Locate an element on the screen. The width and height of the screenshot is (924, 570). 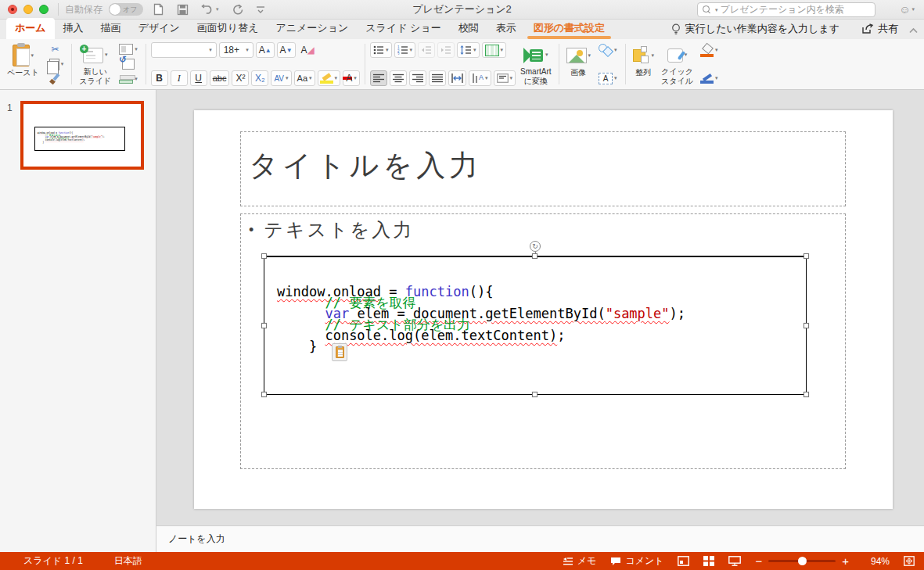
autosave-toggle: オフ is located at coordinates (126, 9).